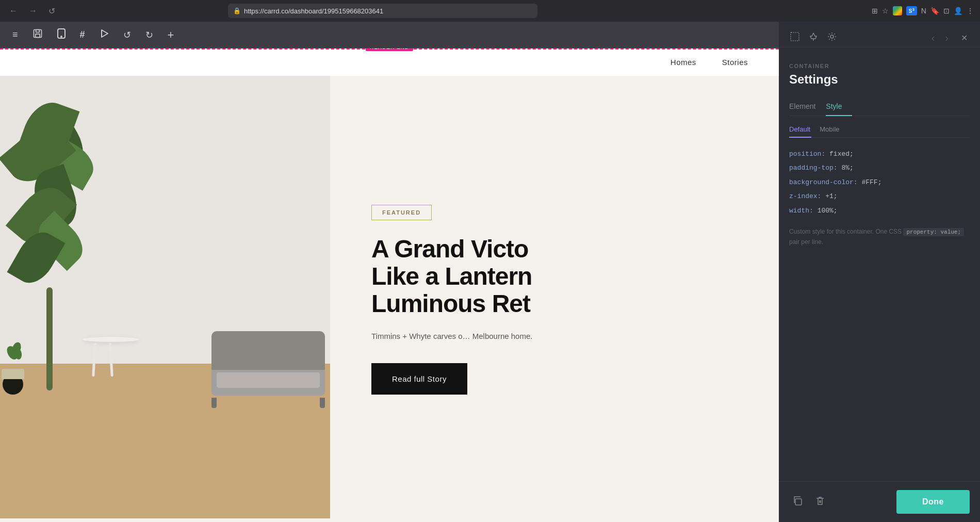 This screenshot has width=980, height=522. I want to click on save-button, so click(38, 35).